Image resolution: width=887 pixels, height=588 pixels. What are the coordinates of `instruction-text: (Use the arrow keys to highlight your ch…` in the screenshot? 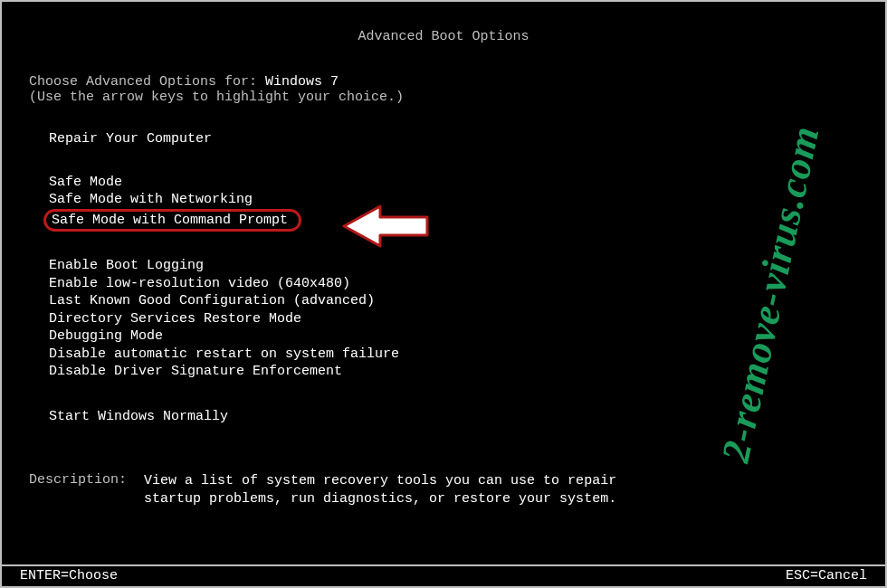 It's located at (444, 98).